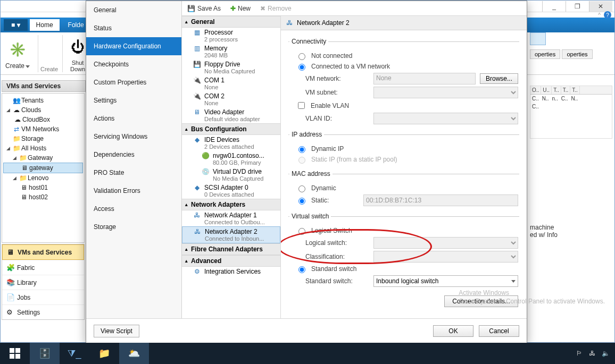 Image resolution: width=615 pixels, height=364 pixels. Describe the element at coordinates (308, 353) in the screenshot. I see `taskbar: 🗄️ ⧩_ 📁 🌥️ 🏳 🖧 🔈` at that location.